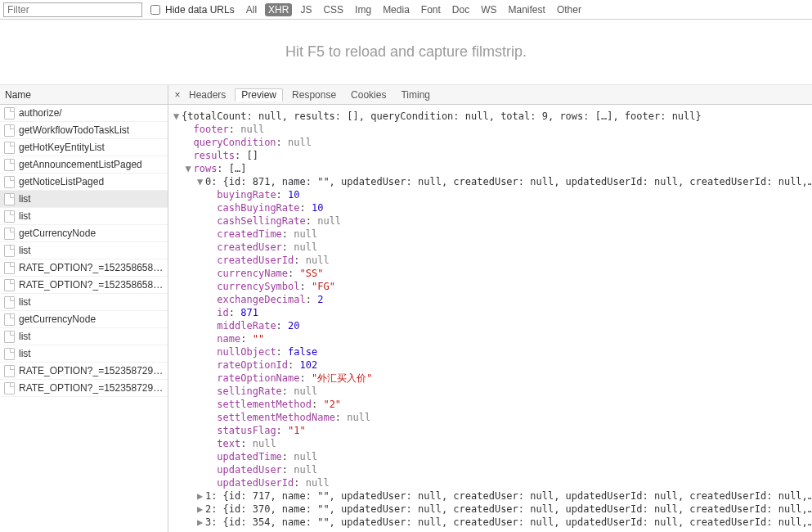 This screenshot has width=812, height=532. What do you see at coordinates (83, 182) in the screenshot?
I see `request-row: getNoticeListPaged` at bounding box center [83, 182].